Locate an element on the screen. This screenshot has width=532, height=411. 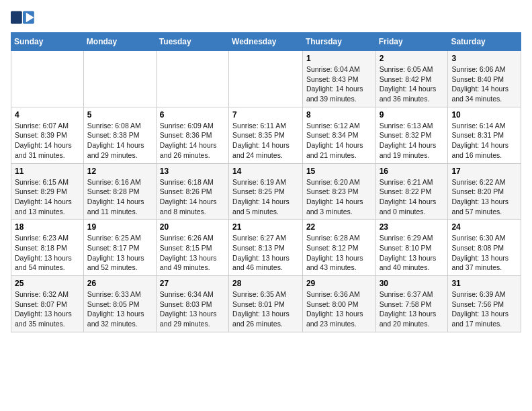
calendar-cell: 10Sunrise: 6:14 AM Sunset: 8:31 PM Dayli… is located at coordinates (485, 135).